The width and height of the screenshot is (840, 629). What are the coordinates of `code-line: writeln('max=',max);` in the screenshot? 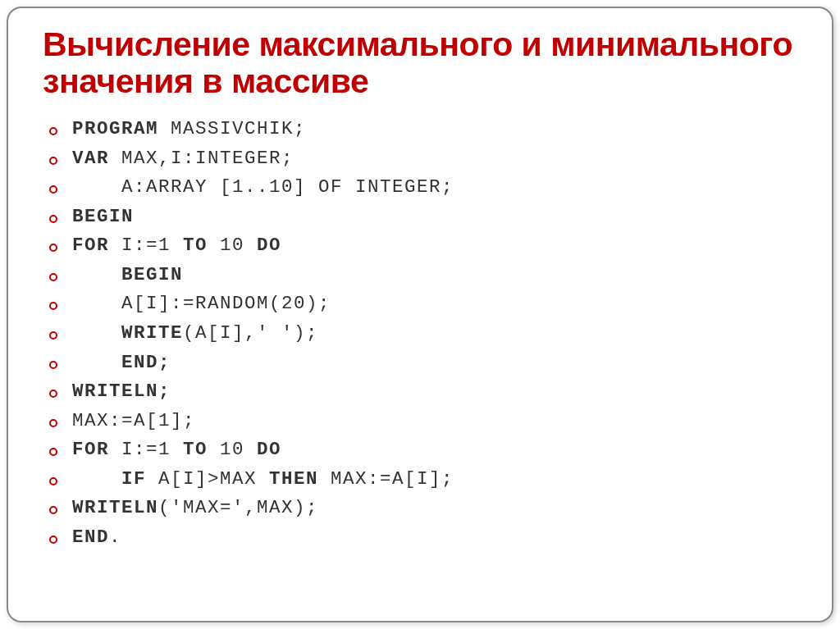 It's located at (425, 508).